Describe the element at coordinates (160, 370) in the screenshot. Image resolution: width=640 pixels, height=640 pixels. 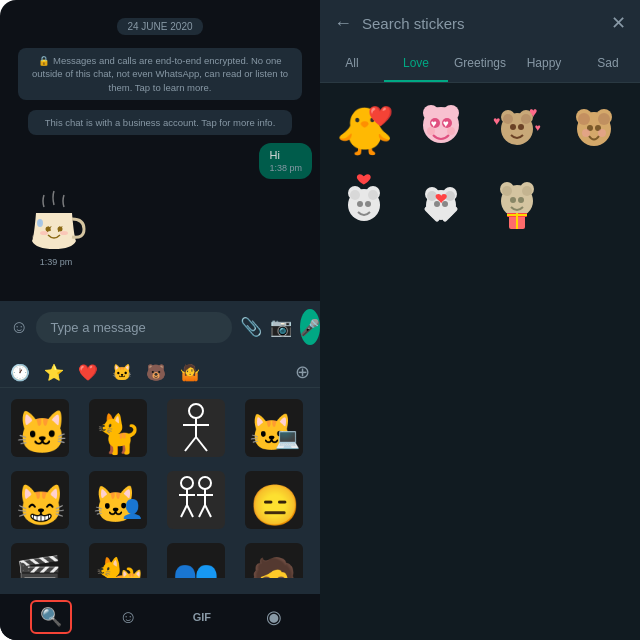
I see `picker-tabs: 🕐 ⭐ ❤️ 🐱 🐻 🤷 ⊕` at that location.